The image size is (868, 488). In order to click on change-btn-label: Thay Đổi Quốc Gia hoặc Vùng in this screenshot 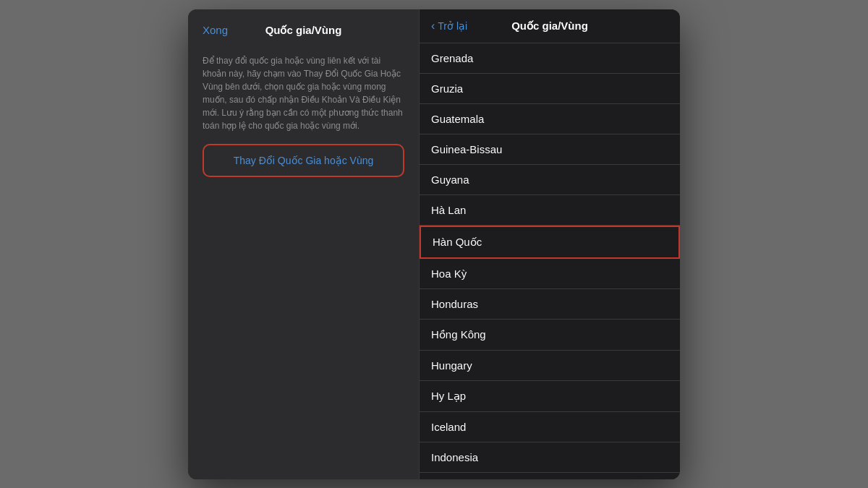, I will do `click(304, 160)`.